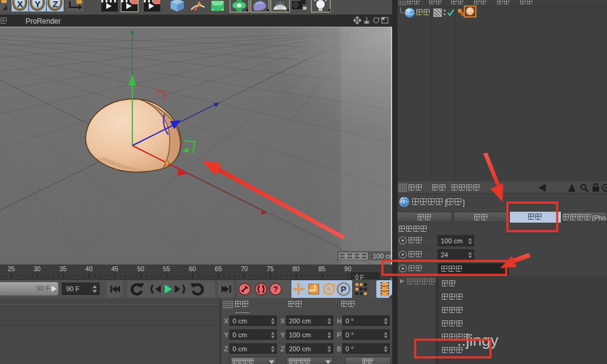 The width and height of the screenshot is (607, 364). What do you see at coordinates (322, 269) in the screenshot?
I see `svg-text: 85` at bounding box center [322, 269].